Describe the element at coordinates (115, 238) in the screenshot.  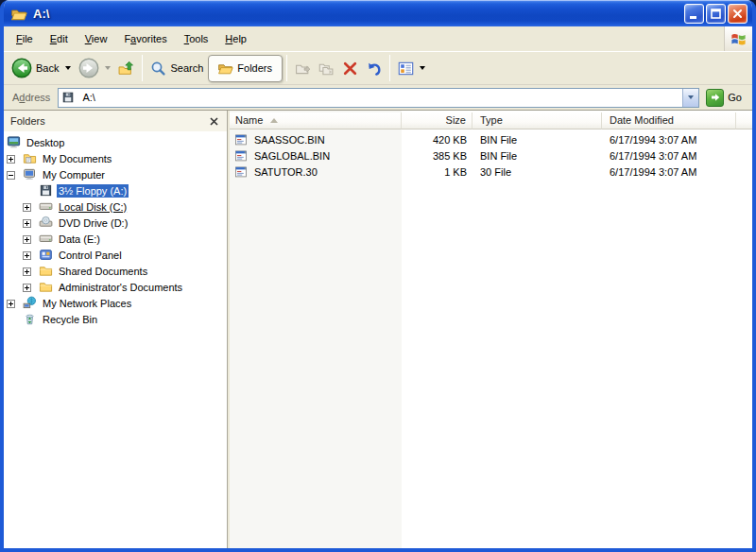
I see `tree-item-data-e: Data (E:)` at that location.